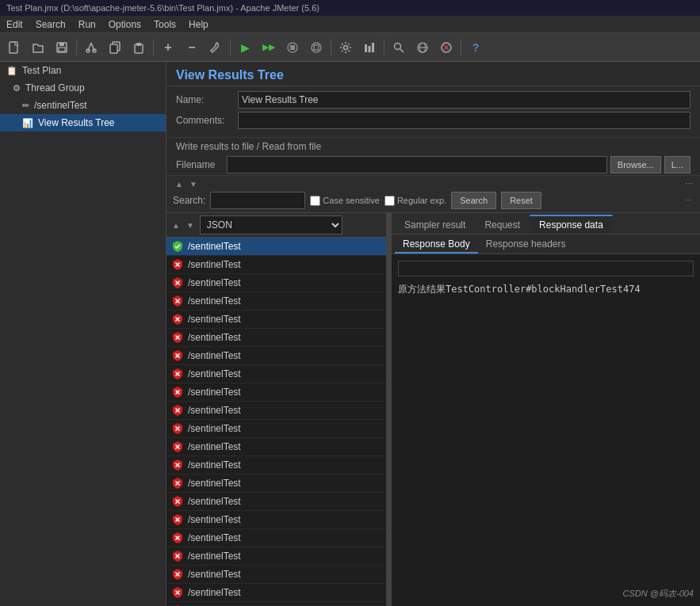 Image resolution: width=700 pixels, height=606 pixels. I want to click on remote-stop-button, so click(446, 48).